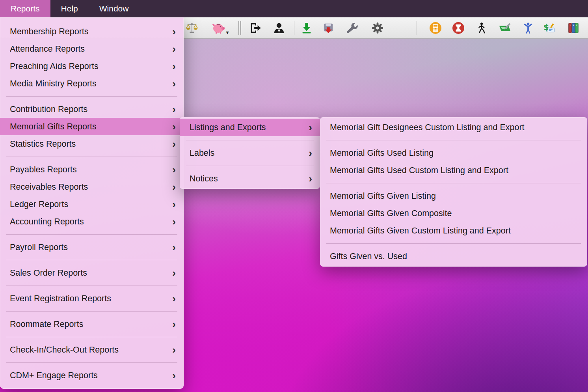 This screenshot has width=588, height=392. Describe the element at coordinates (528, 28) in the screenshot. I see `people-icon` at that location.